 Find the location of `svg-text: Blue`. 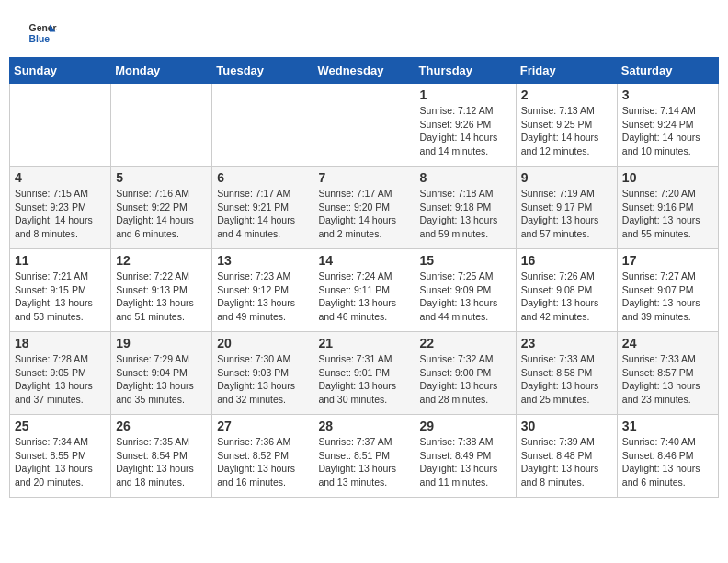

svg-text: Blue is located at coordinates (40, 39).